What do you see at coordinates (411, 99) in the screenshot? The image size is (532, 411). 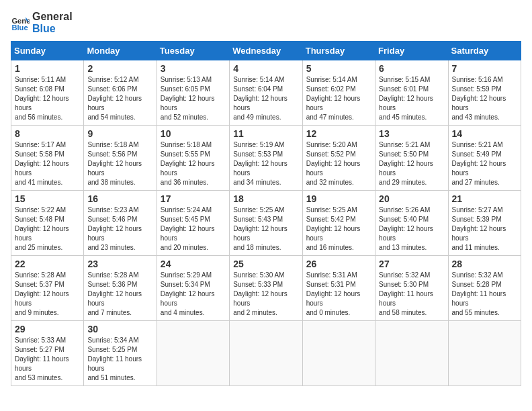 I see `day-info: Sunrise: 5:15 AMSunset: 6:01 PMDaylight:…` at bounding box center [411, 99].